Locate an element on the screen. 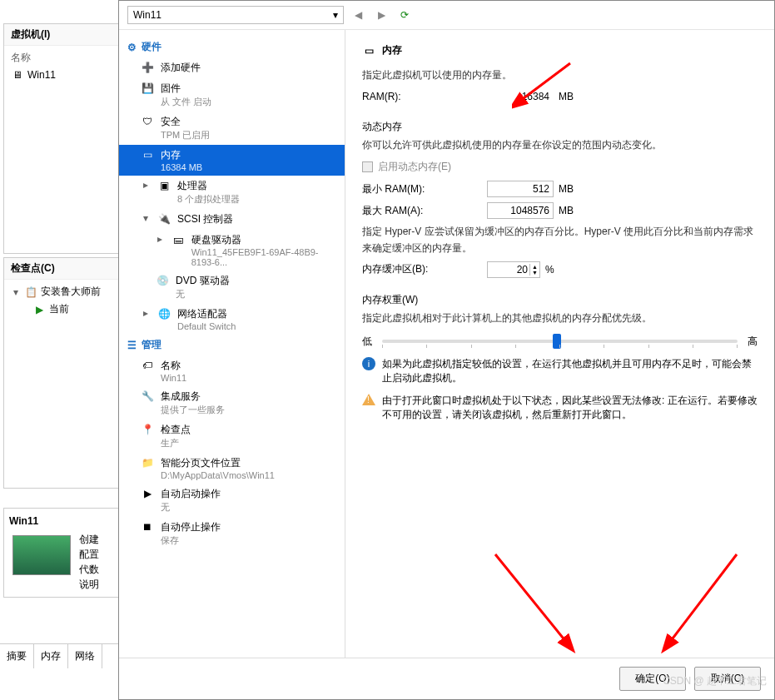  name-icon: 🏷 is located at coordinates (147, 365).